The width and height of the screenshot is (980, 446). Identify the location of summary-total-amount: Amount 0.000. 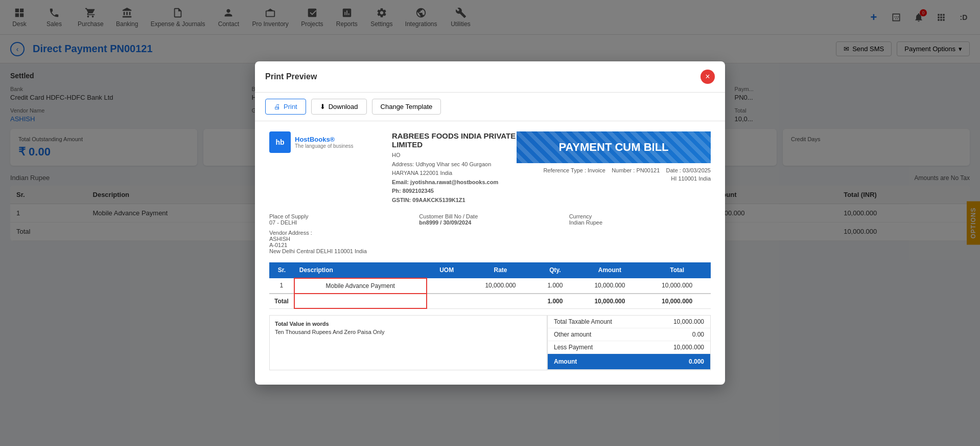
(629, 362).